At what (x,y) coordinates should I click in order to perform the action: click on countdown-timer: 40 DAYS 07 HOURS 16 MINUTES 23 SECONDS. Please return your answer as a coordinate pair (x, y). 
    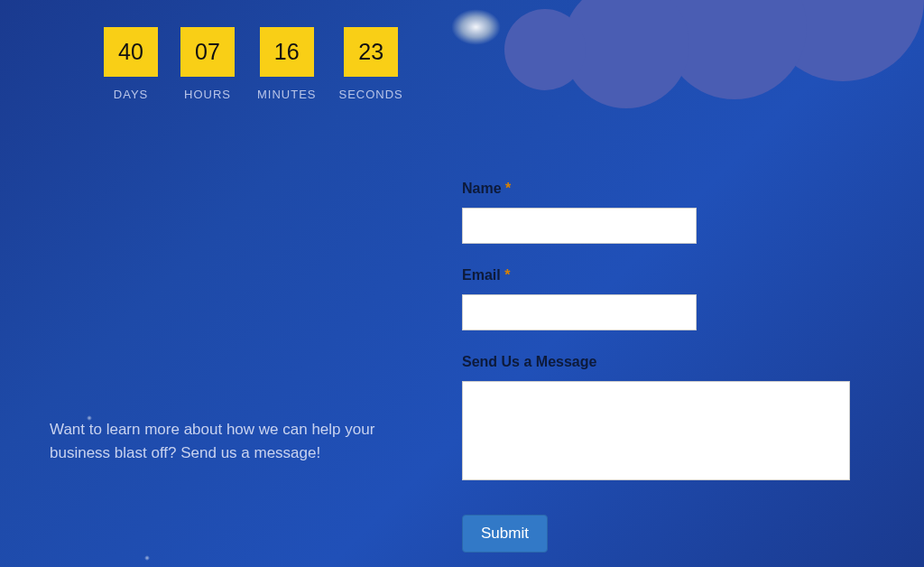
    Looking at the image, I should click on (254, 64).